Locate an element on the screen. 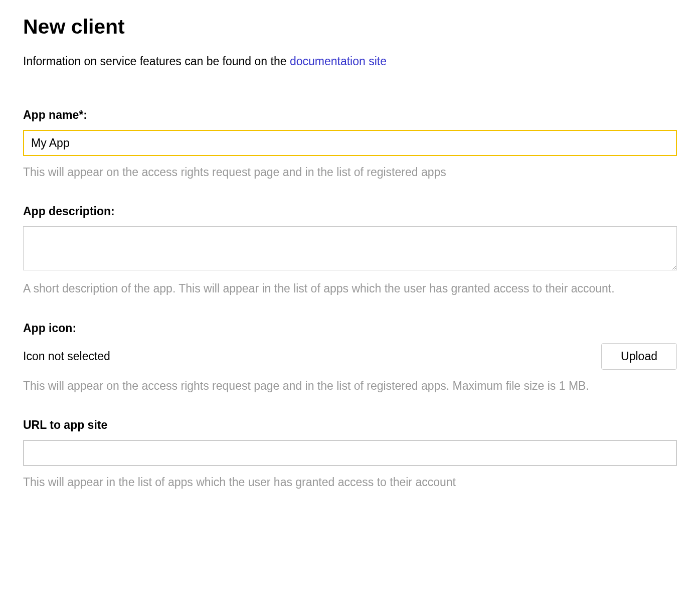 This screenshot has width=700, height=610. app-name-group: App name*: This will appear on the acces… is located at coordinates (350, 144).